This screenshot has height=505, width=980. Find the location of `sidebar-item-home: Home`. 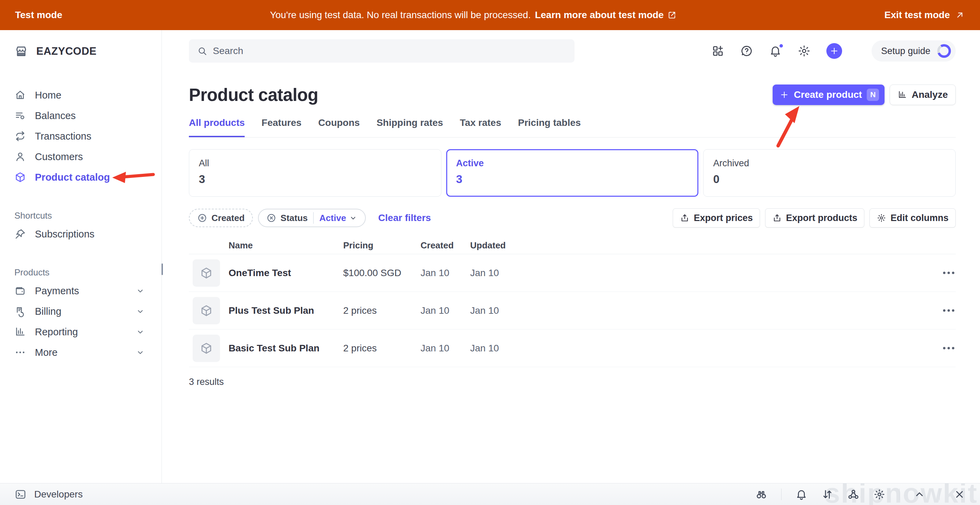

sidebar-item-home: Home is located at coordinates (81, 95).